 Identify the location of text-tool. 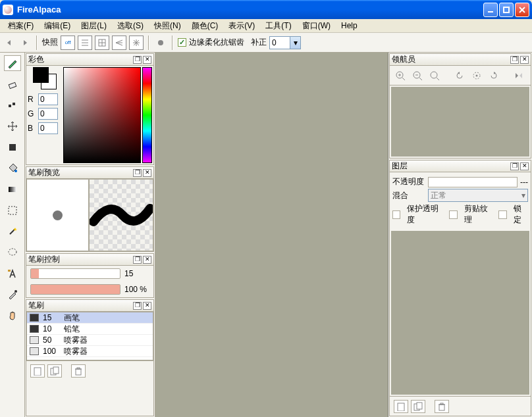
(13, 274).